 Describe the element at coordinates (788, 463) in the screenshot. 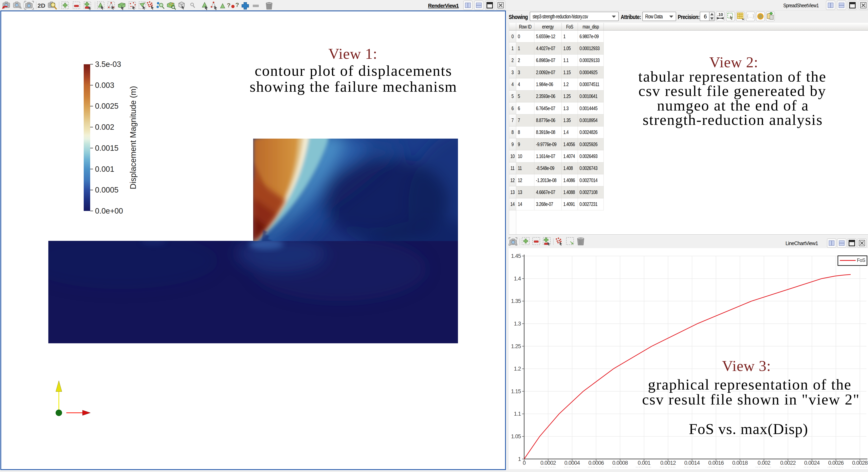

I see `svg-text: 0.0022` at that location.